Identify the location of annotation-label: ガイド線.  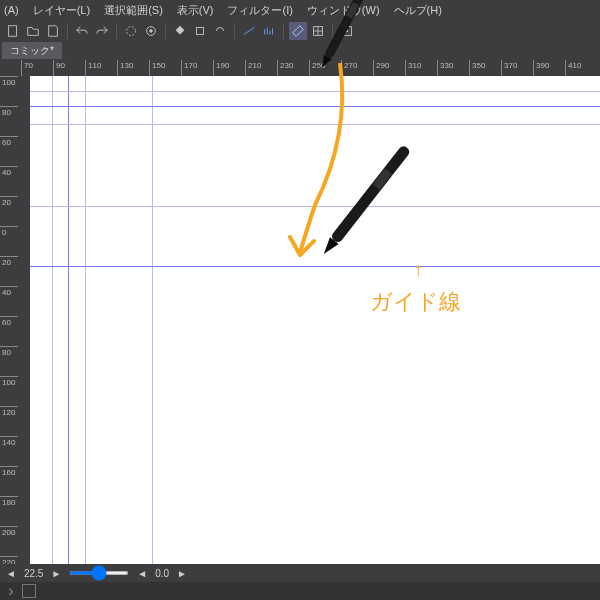
(416, 302).